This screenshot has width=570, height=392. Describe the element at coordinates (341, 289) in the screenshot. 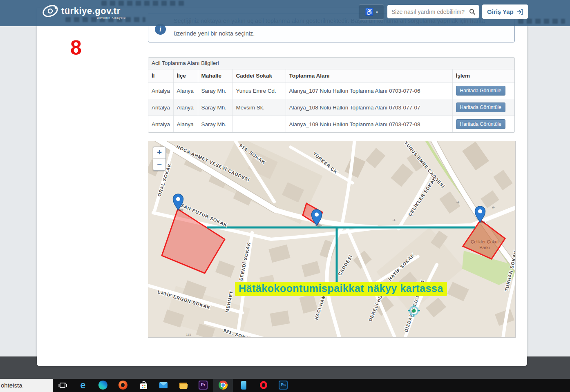

I see `map-overlay-highlight: Hätäkokoontumispaikkat näkyy kartassa` at that location.